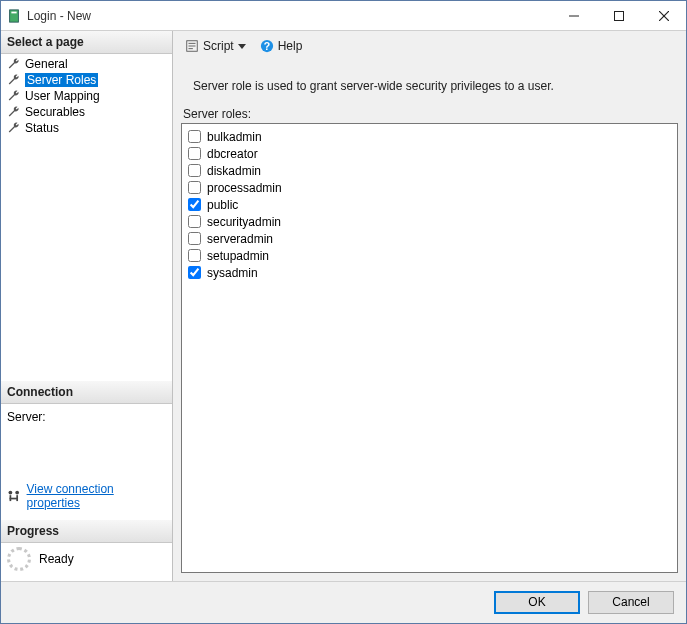  I want to click on minimize-button, so click(574, 16).